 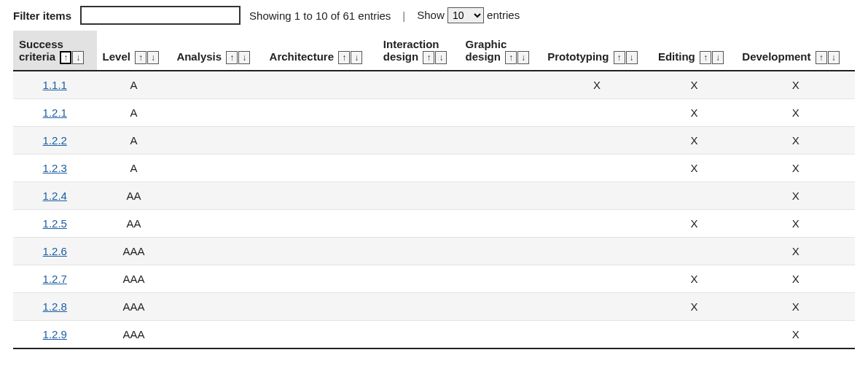 I want to click on criteria-link: 1.2.2, so click(x=55, y=140).